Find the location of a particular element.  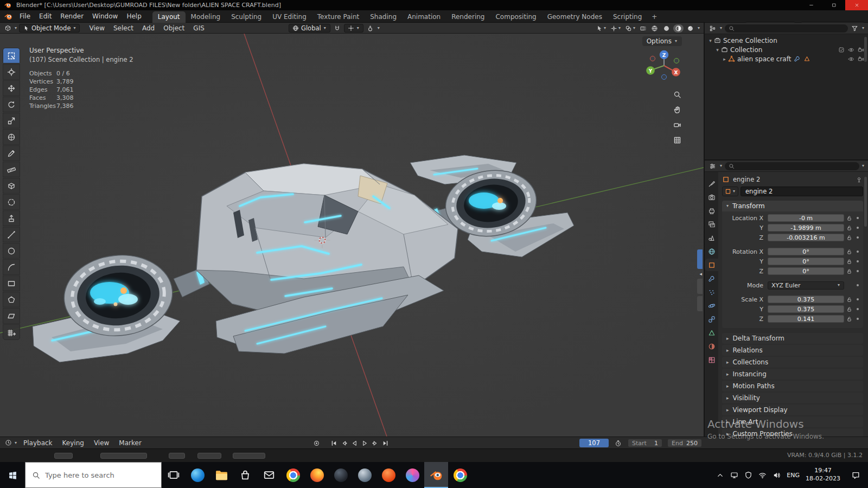

properties-tab-texture is located at coordinates (712, 360).